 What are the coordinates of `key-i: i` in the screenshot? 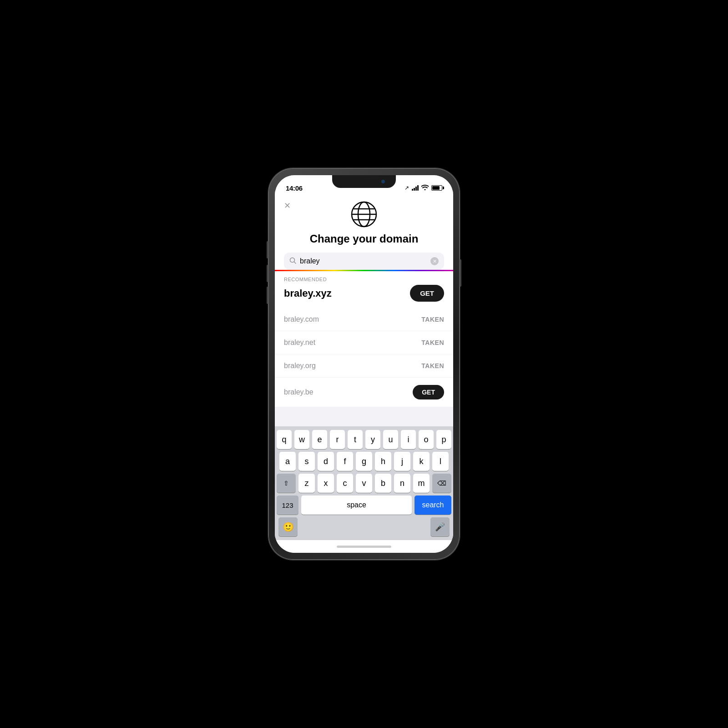 It's located at (409, 440).